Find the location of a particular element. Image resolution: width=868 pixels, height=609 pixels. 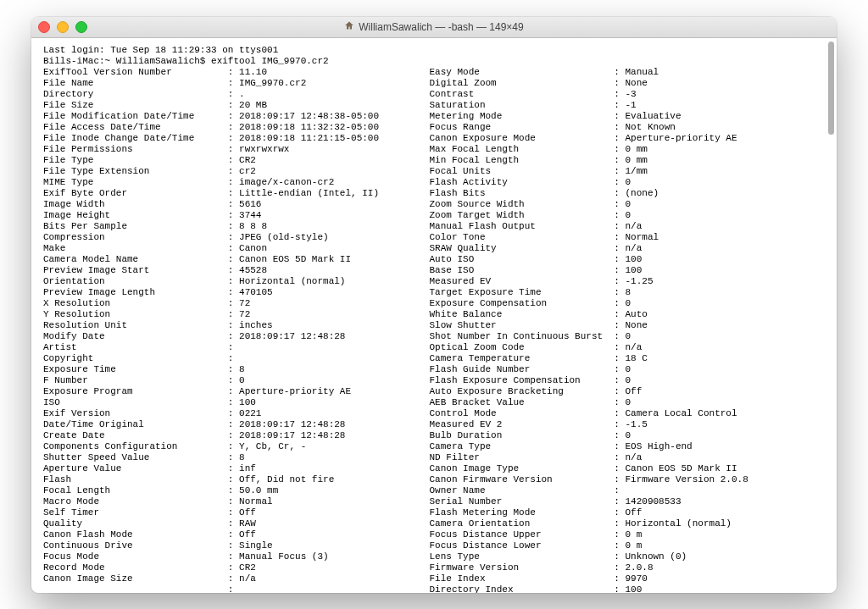

minimize-icon is located at coordinates (63, 27).